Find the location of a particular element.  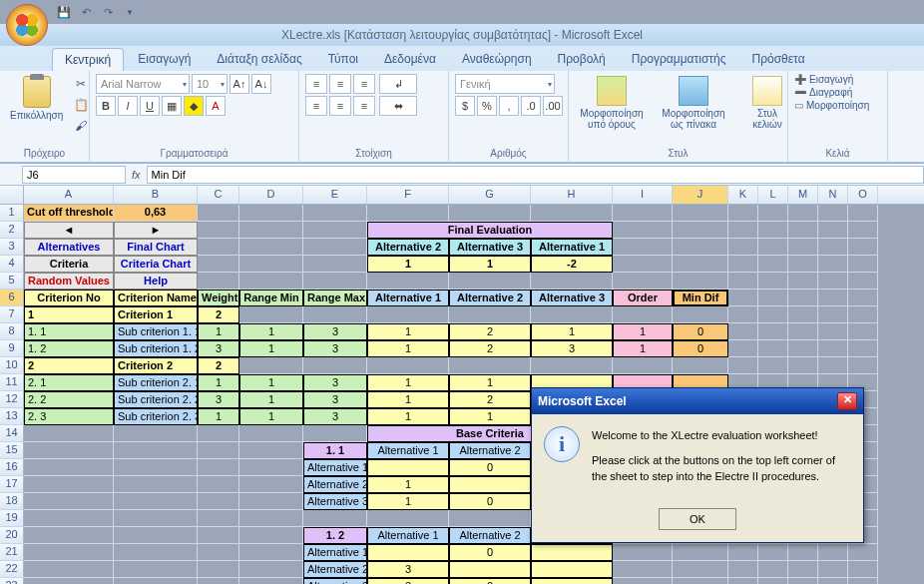

col-header-M: M is located at coordinates (803, 195).